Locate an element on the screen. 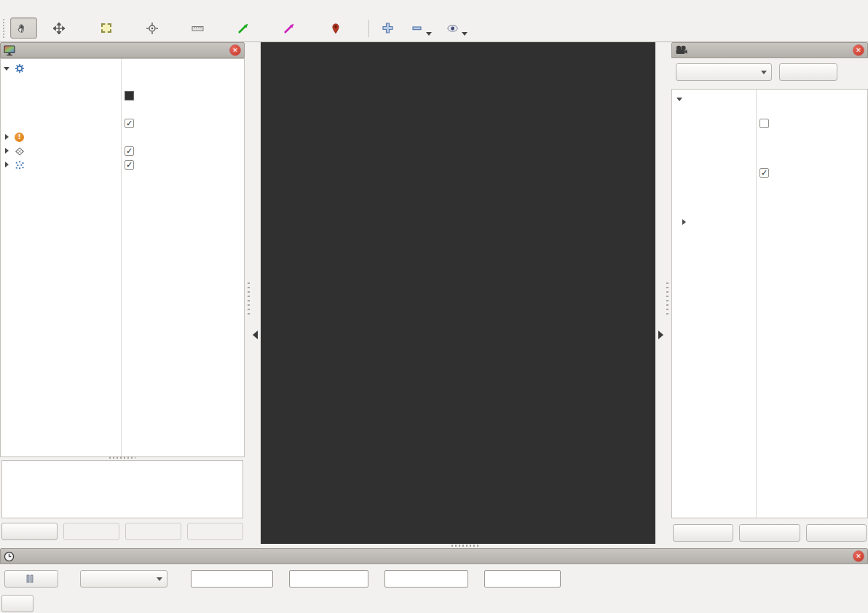 Image resolution: width=868 pixels, height=613 pixels. view-row-pitch is located at coordinates (770, 198).